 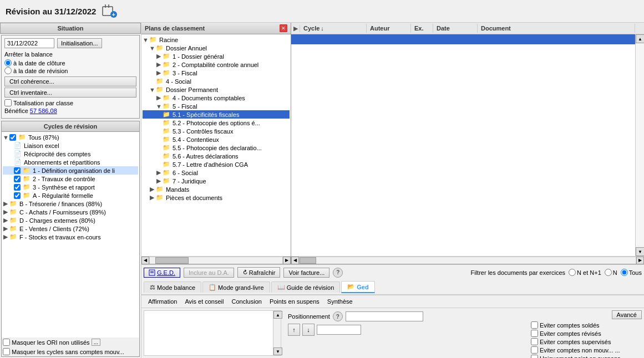 I want to click on bottom-text-area: ▲ ▼, so click(x=212, y=333).